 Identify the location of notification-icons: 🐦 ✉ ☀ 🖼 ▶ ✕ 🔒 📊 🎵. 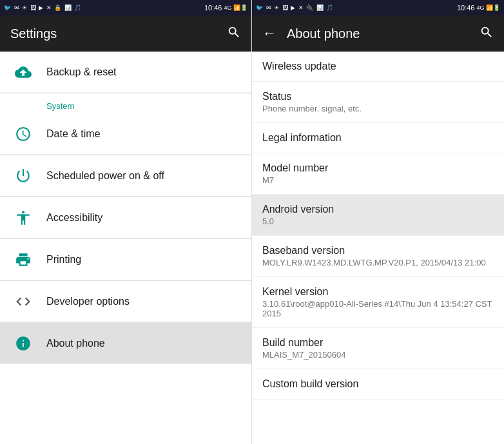
(43, 8).